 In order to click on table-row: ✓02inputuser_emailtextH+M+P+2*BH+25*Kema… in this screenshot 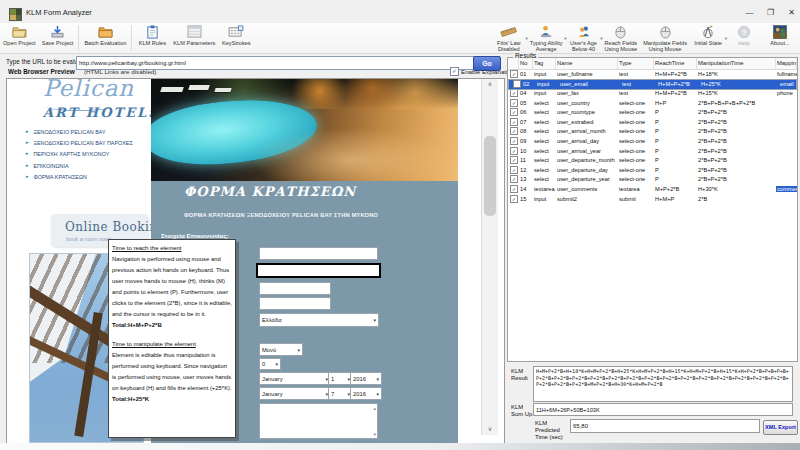, I will do `click(652, 85)`.